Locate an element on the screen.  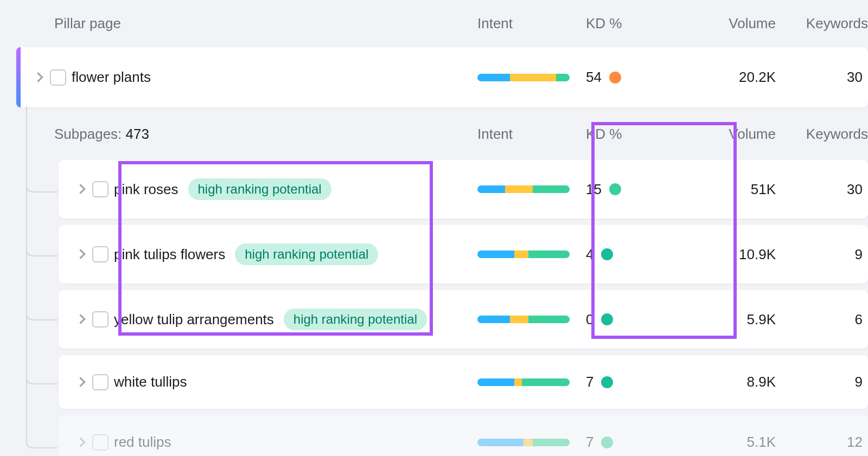
volume-value: 51K is located at coordinates (738, 190).